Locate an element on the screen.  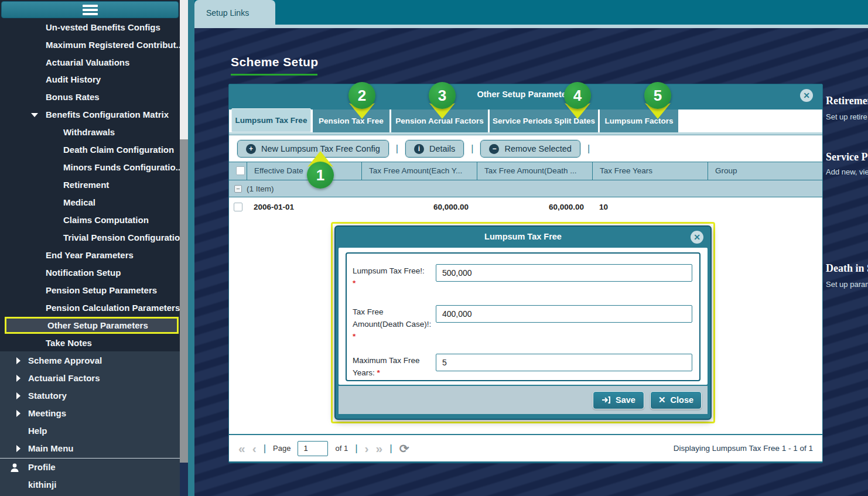
row-checkbox is located at coordinates (238, 207).